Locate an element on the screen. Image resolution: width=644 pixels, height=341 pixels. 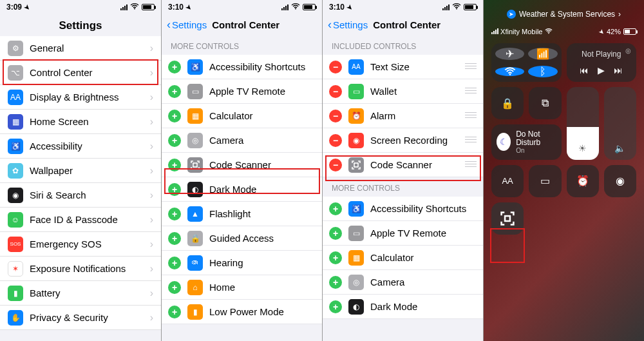
cellular-toggle: 📶 is located at coordinates (542, 54).